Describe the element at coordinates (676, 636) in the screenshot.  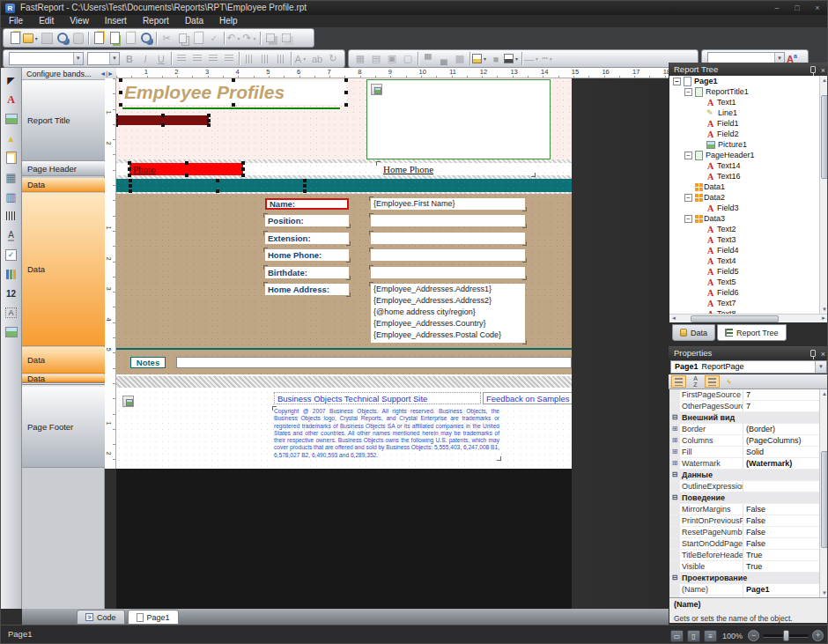
I see `single-page-view-icon: ▭` at that location.